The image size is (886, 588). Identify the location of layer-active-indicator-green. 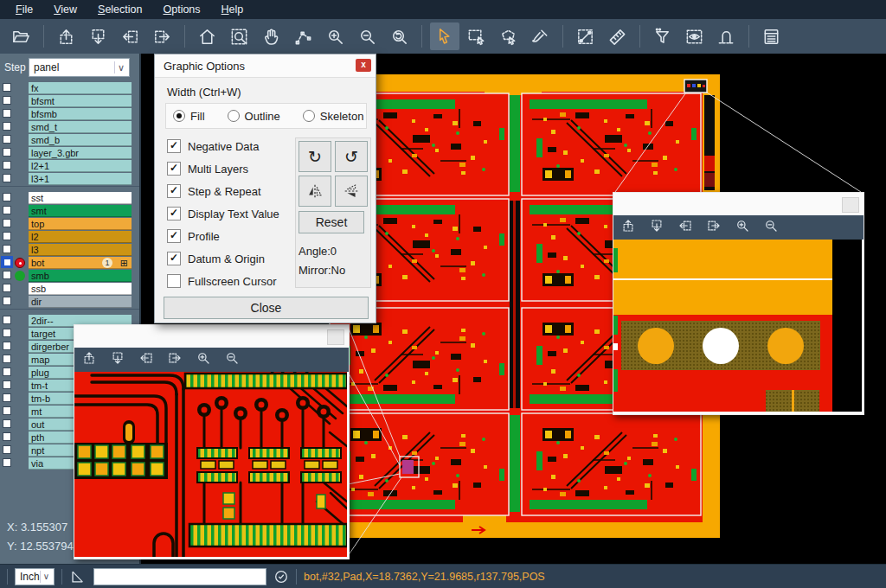
(20, 276).